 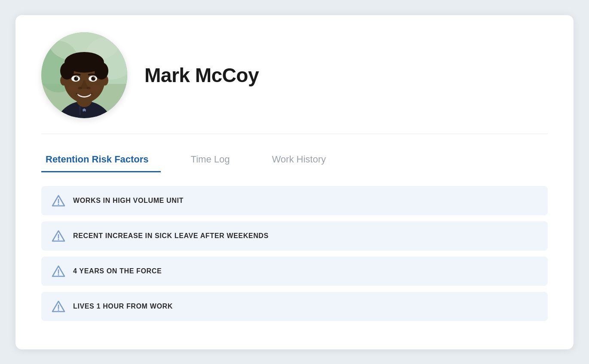 What do you see at coordinates (123, 306) in the screenshot?
I see `risk-factor-text: LIVES 1 HOUR FROM WORK` at bounding box center [123, 306].